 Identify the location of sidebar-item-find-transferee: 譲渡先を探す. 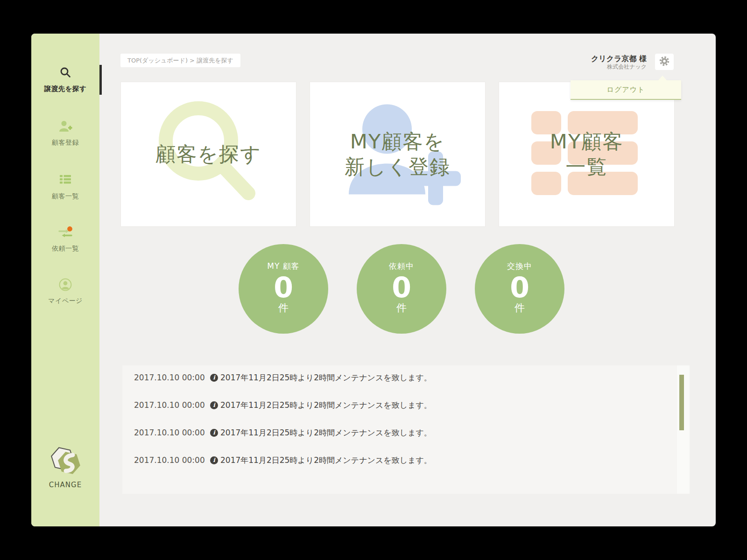
(65, 80).